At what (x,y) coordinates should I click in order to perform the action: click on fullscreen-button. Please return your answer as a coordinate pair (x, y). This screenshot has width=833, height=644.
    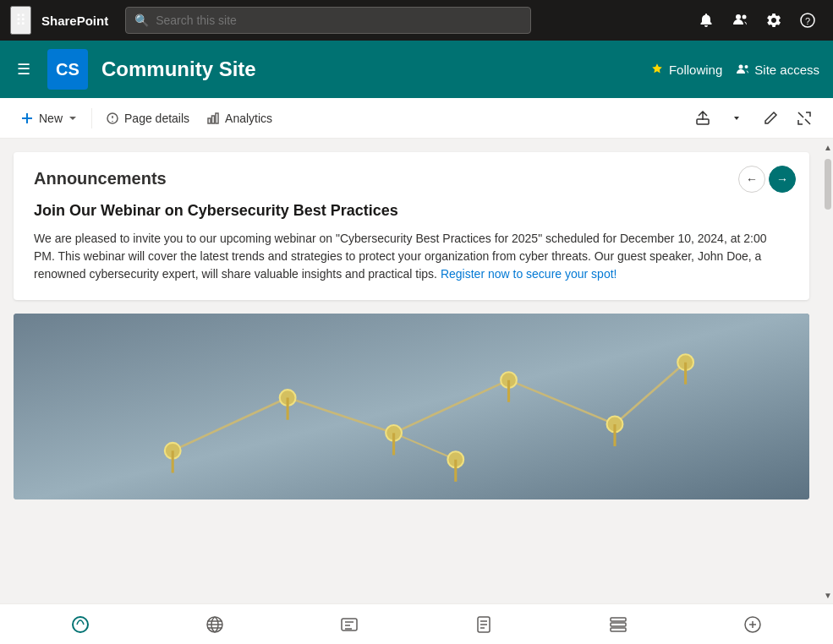
    Looking at the image, I should click on (804, 118).